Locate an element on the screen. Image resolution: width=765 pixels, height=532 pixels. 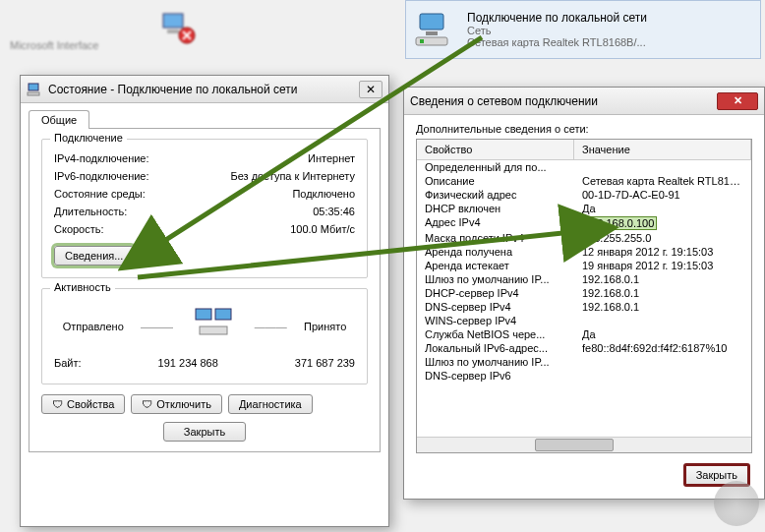
row-label: IPv4-подключение: is located at coordinates (102, 158).